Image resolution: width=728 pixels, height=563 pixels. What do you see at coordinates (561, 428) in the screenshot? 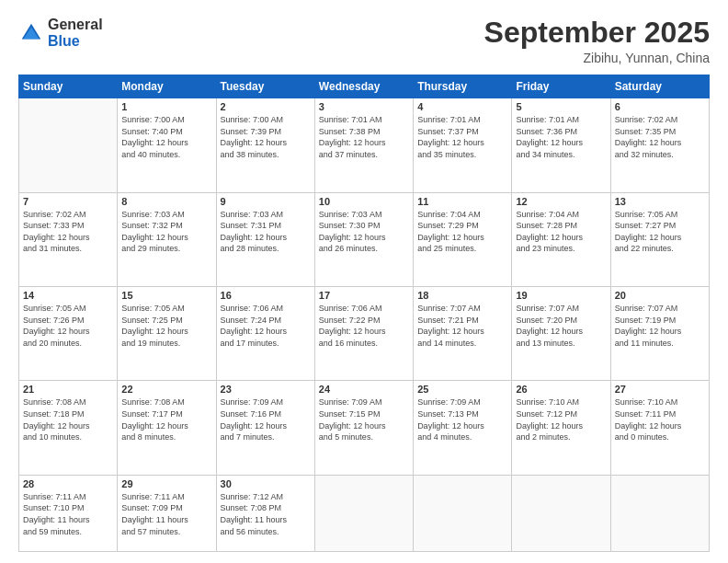
I see `table-row: 26Sunrise: 7:10 AMSunset: 7:12 PMDayligh…` at bounding box center [561, 428].